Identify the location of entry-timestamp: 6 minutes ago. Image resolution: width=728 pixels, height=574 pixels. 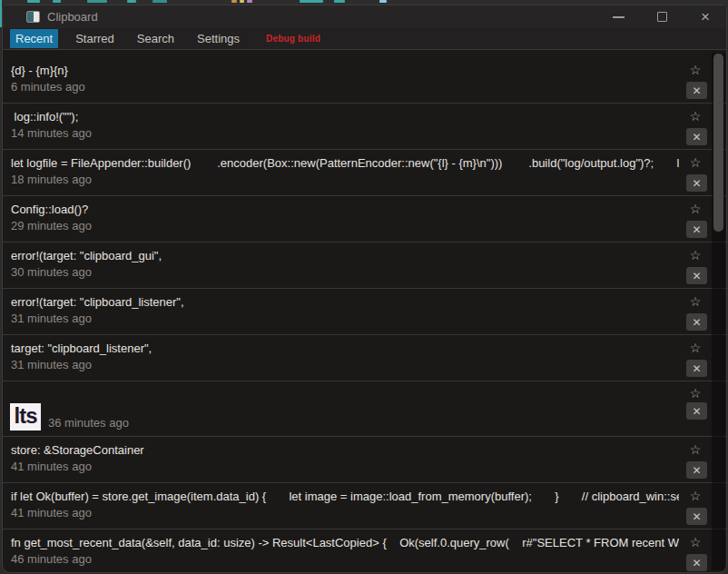
(48, 87).